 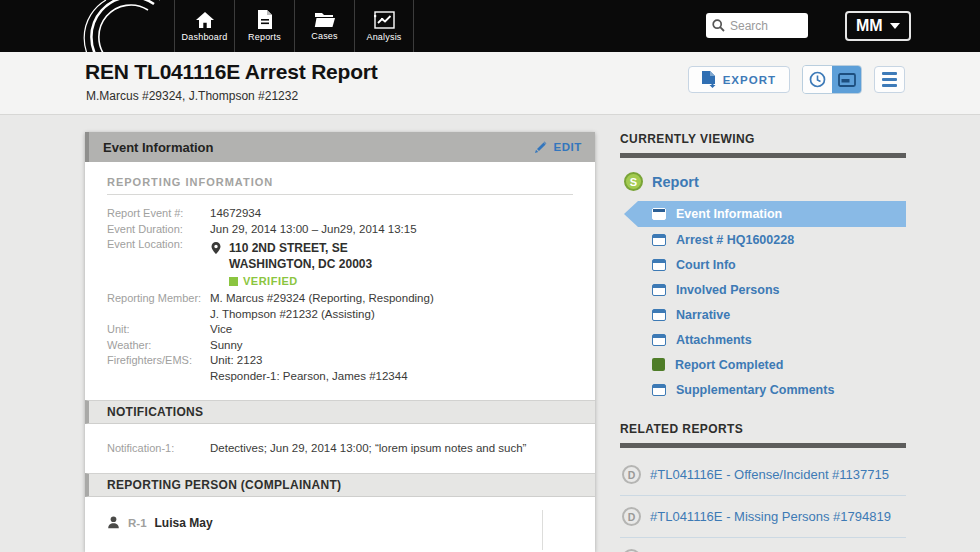 I want to click on related-reports-section: RELATED REPORTS D #TL041116E - Offense/I…, so click(x=763, y=487).